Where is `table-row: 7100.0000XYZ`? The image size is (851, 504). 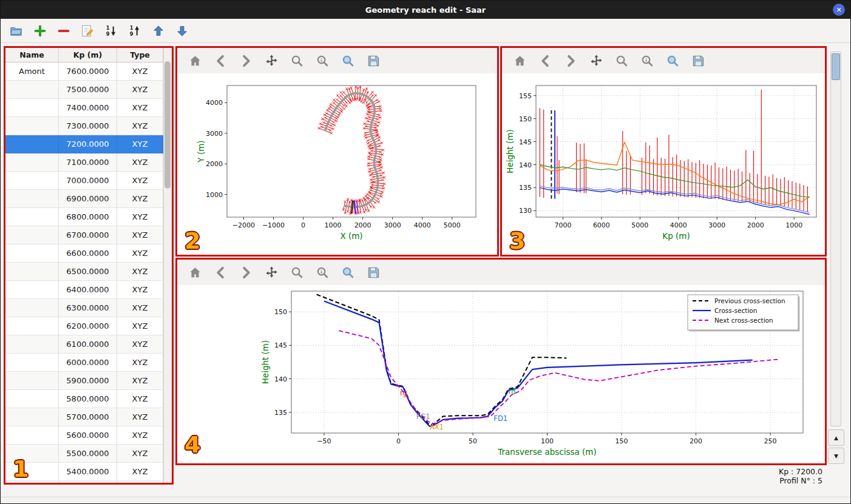 table-row: 7100.0000XYZ is located at coordinates (89, 163).